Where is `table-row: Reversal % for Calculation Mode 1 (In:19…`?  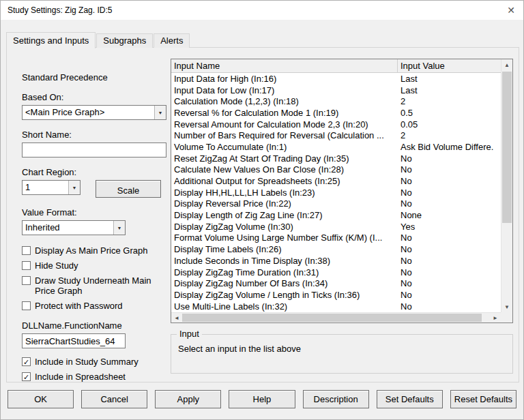 table-row: Reversal % for Calculation Mode 1 (In:19… is located at coordinates (336, 113).